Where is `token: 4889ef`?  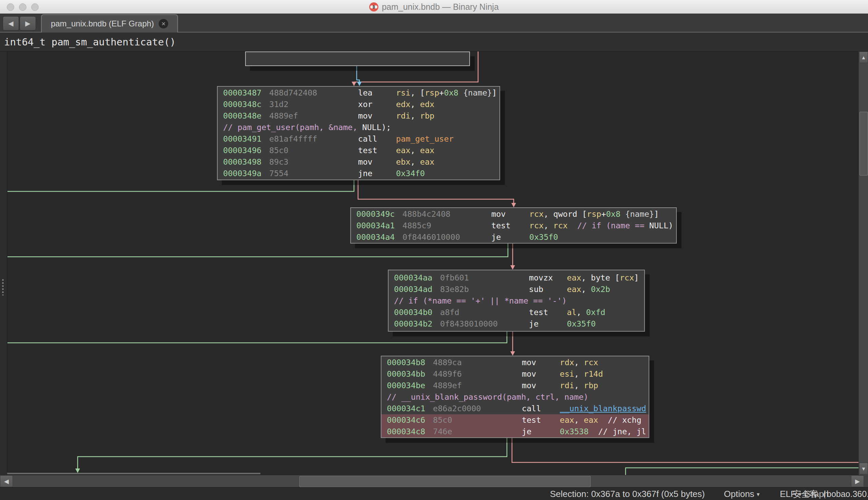
token: 4889ef is located at coordinates (283, 116).